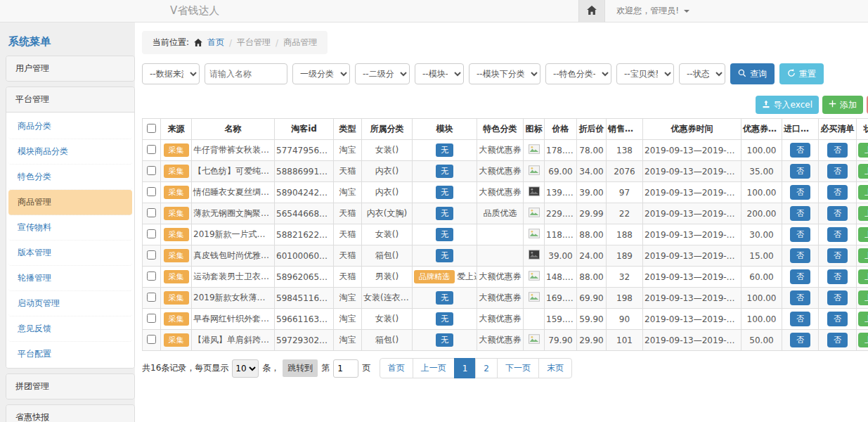 The image size is (868, 422). I want to click on filter-select-module: --模块--, so click(439, 74).